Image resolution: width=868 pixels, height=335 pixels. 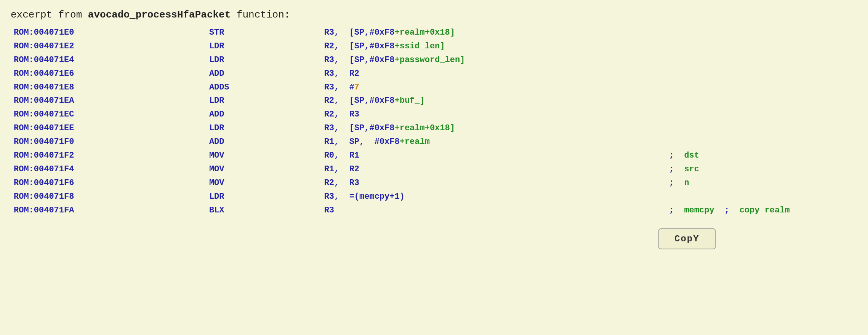 I want to click on addr-cell: ROM:004071E4, so click(x=108, y=60).